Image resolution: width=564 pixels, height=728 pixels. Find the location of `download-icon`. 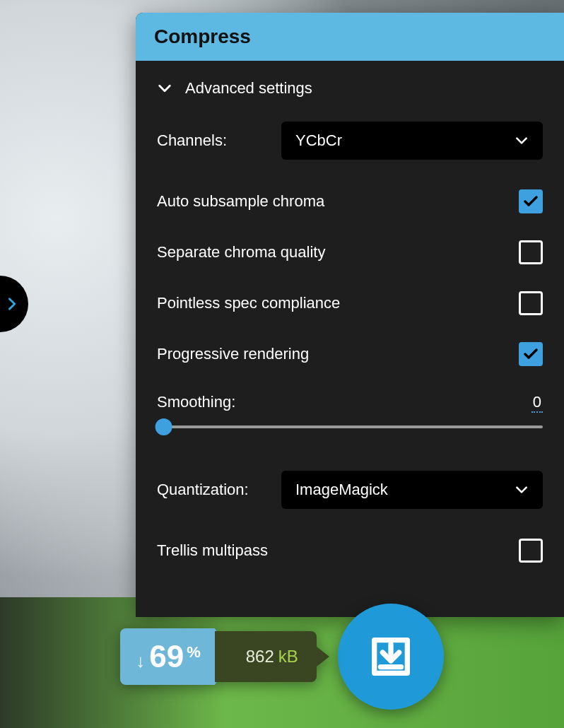

download-icon is located at coordinates (391, 657).